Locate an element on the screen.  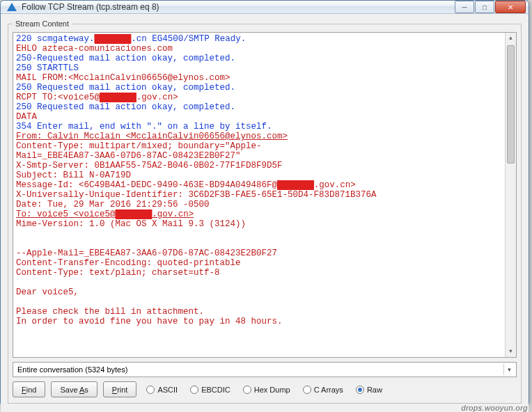
footer-row: Help Filter Out This Stream Close is located at coordinates (265, 409).